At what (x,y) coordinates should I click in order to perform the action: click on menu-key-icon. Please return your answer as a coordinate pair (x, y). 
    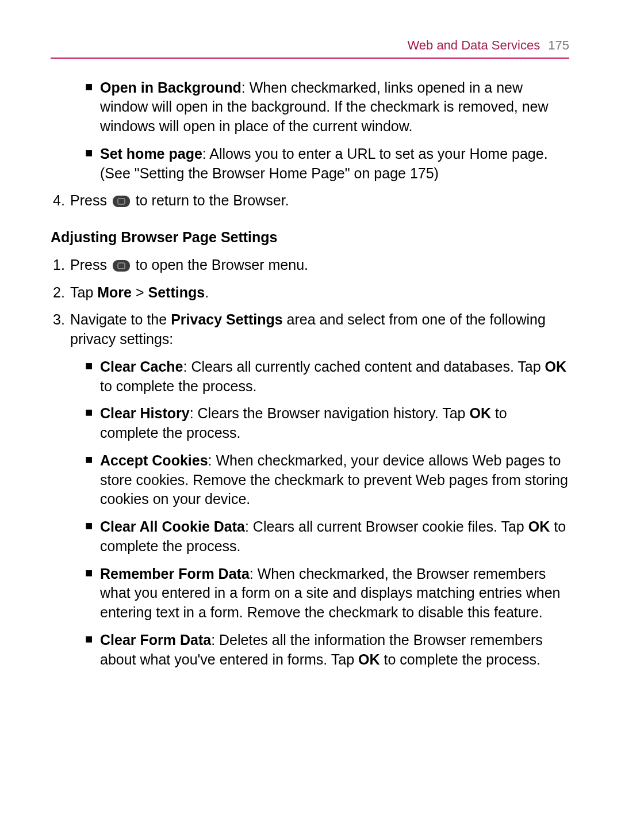
    Looking at the image, I should click on (121, 266).